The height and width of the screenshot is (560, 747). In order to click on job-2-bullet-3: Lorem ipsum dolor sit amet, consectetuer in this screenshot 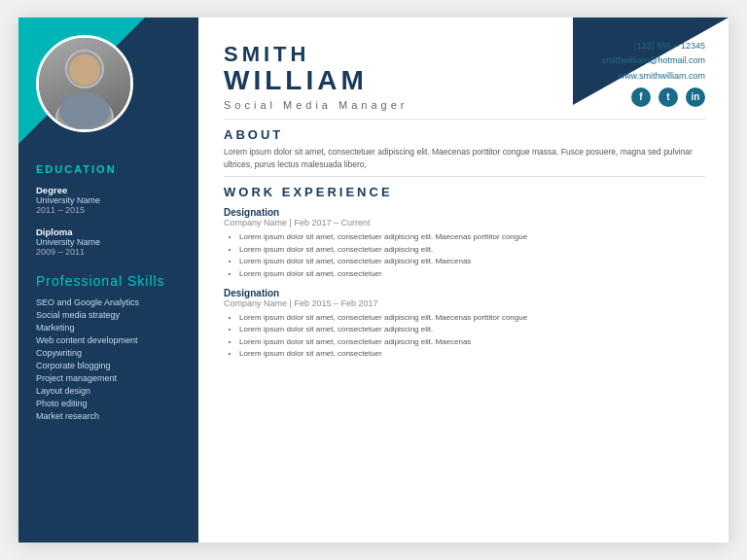, I will do `click(473, 354)`.